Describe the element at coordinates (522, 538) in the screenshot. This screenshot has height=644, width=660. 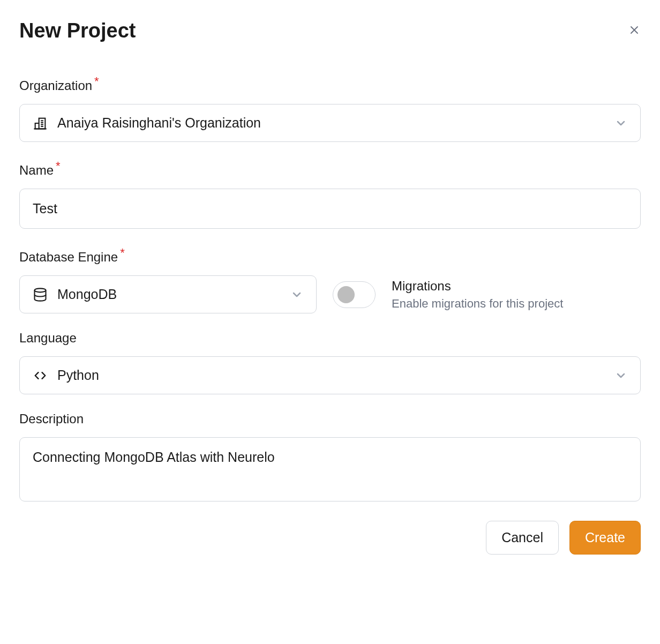
I see `cancel-button: Cancel` at that location.